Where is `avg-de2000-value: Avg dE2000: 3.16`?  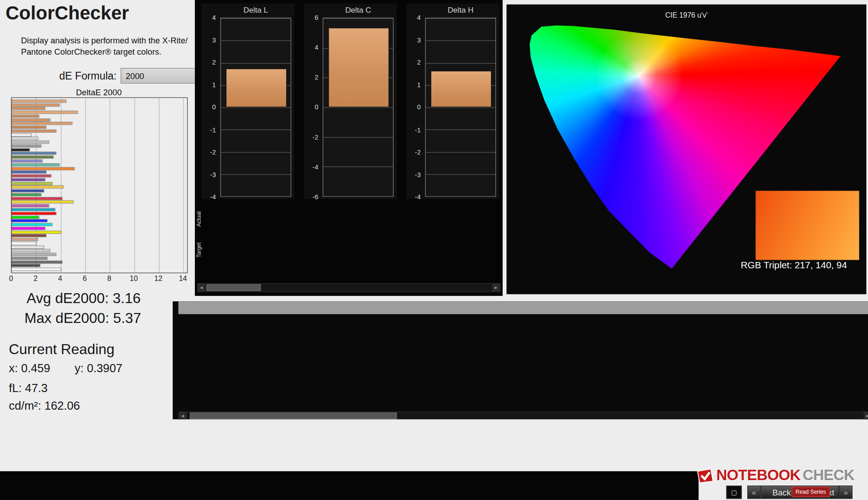 avg-de2000-value: Avg dE2000: 3.16 is located at coordinates (84, 299).